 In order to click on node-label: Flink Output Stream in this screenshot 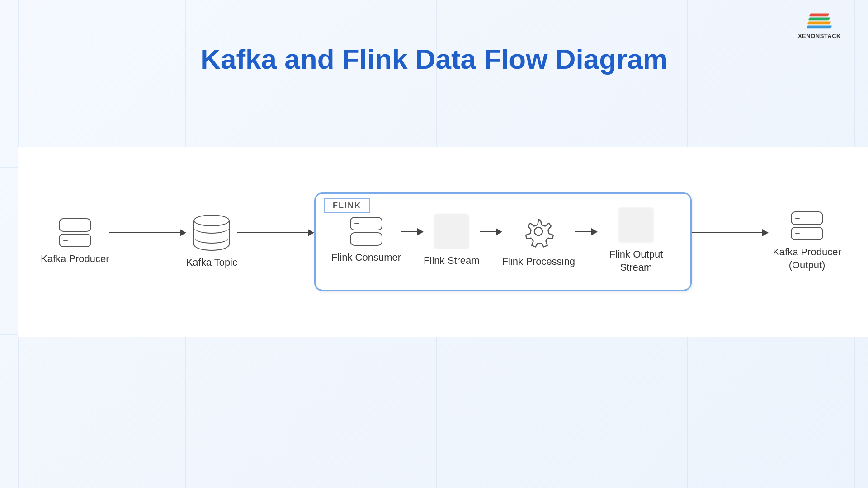, I will do `click(636, 261)`.